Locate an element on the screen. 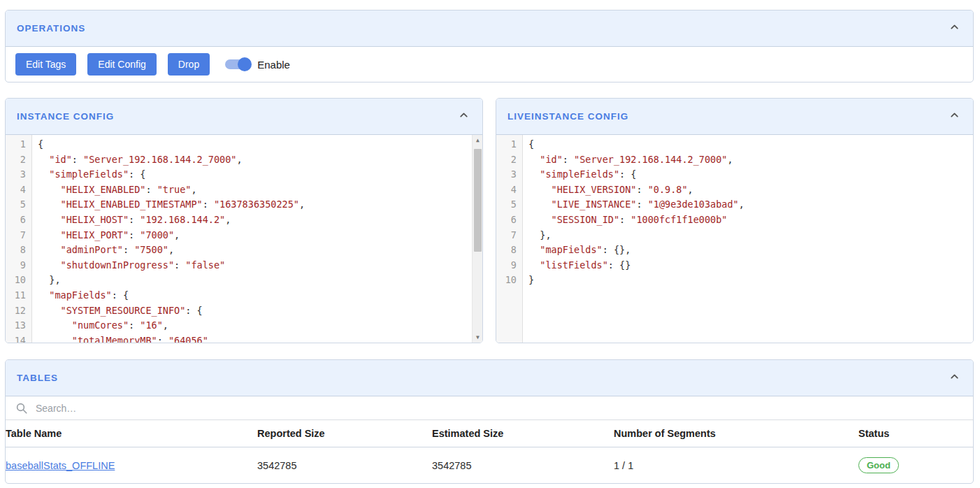 This screenshot has height=488, width=980. table-row: baseballStats_OFFLINE 3542785 3542785 1 … is located at coordinates (489, 466).